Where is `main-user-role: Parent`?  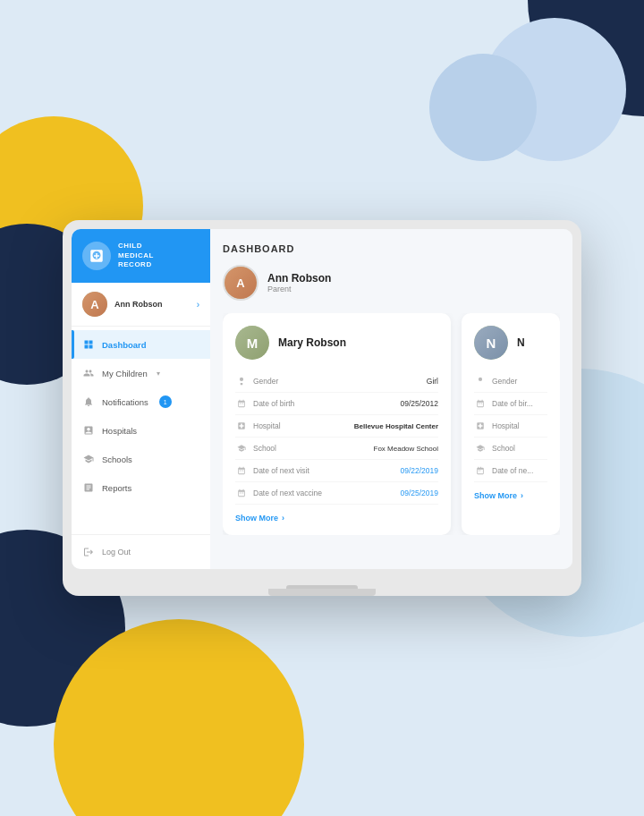 main-user-role: Parent is located at coordinates (299, 289).